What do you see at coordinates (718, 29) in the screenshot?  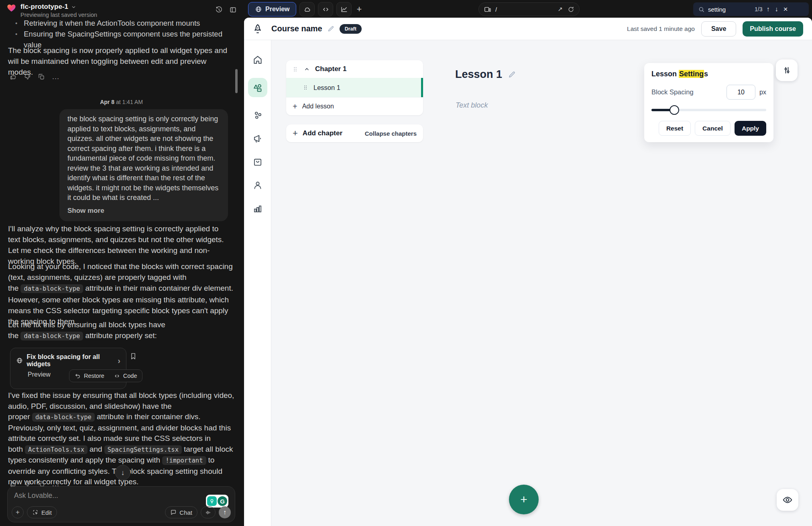 I see `save-button: Save` at bounding box center [718, 29].